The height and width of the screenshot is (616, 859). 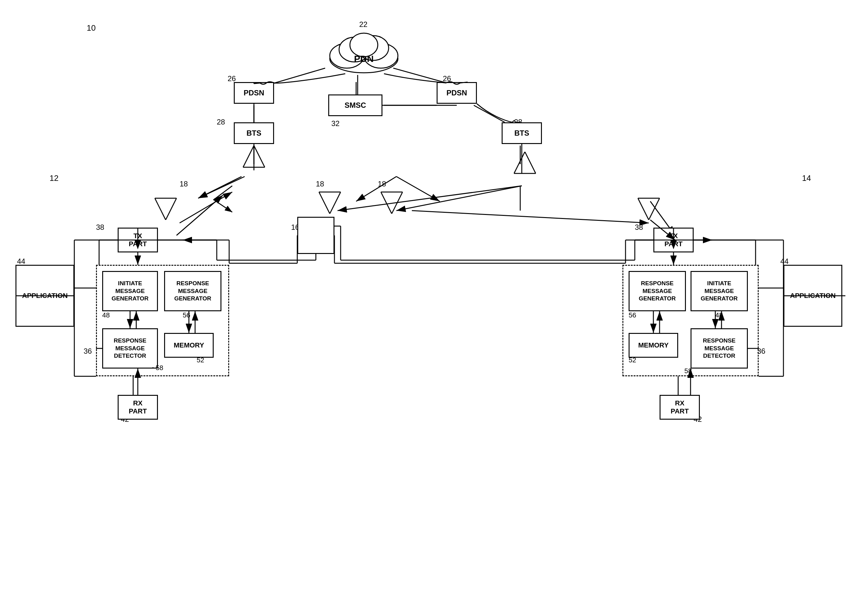 What do you see at coordinates (688, 371) in the screenshot?
I see `number-58-right: 58` at bounding box center [688, 371].